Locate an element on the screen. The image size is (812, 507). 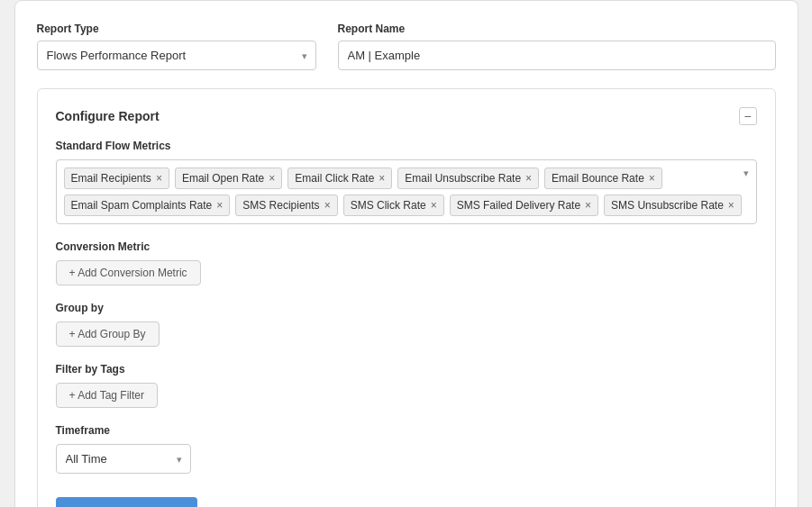
conversion-metric-label: Conversion Metric is located at coordinates (406, 247).